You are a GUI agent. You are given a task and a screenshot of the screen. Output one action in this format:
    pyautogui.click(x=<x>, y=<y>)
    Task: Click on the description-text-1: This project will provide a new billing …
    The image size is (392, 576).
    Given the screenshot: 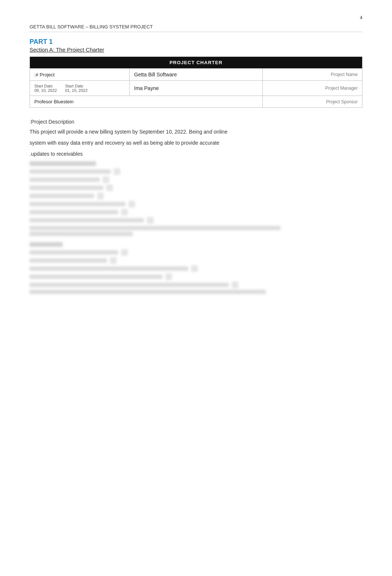 What is the action you would take?
    pyautogui.click(x=196, y=132)
    